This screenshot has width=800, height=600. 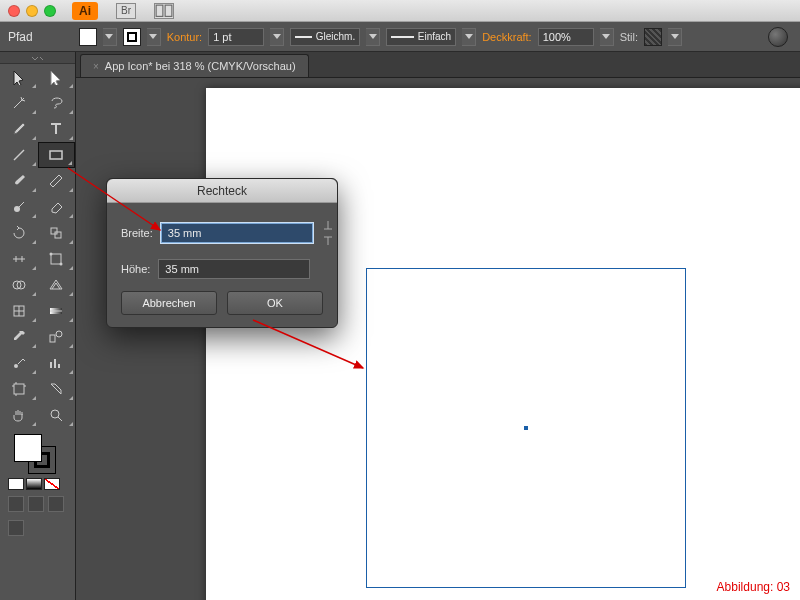 I want to click on artboard-tool, so click(x=19, y=389).